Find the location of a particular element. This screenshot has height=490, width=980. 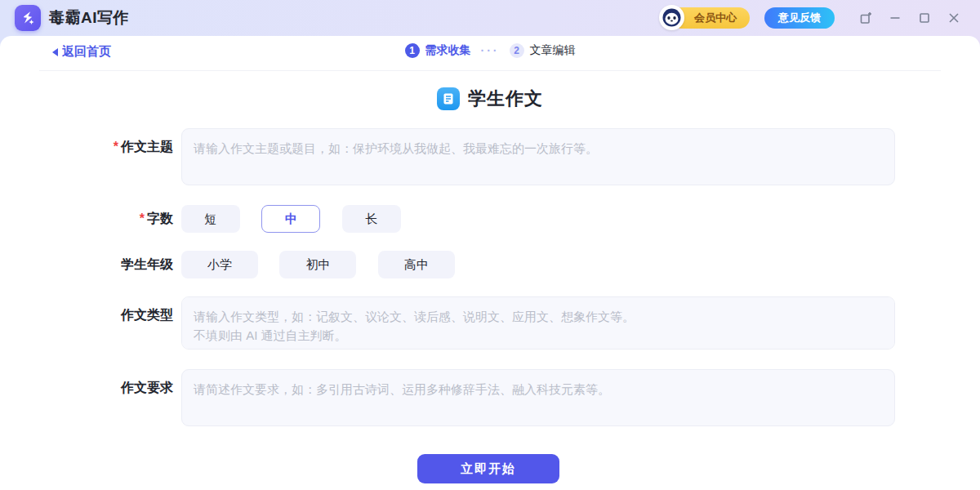

length-option-medium: 中 is located at coordinates (291, 219).